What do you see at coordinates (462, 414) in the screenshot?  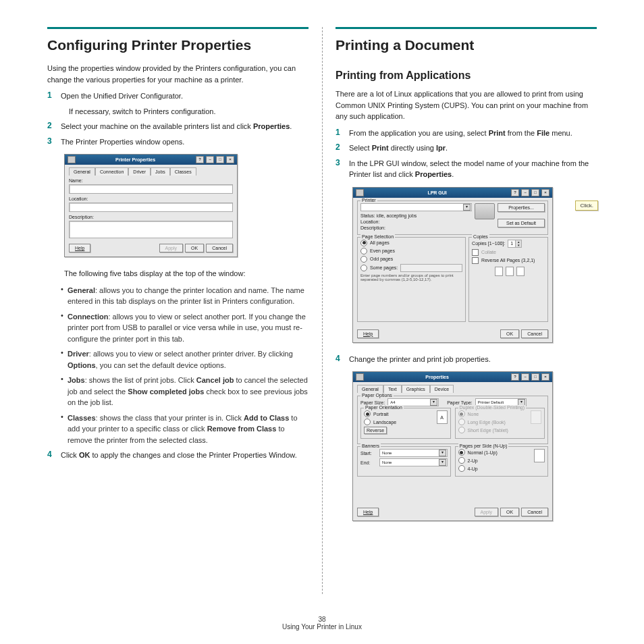 I see `duplex-none-radio` at bounding box center [462, 414].